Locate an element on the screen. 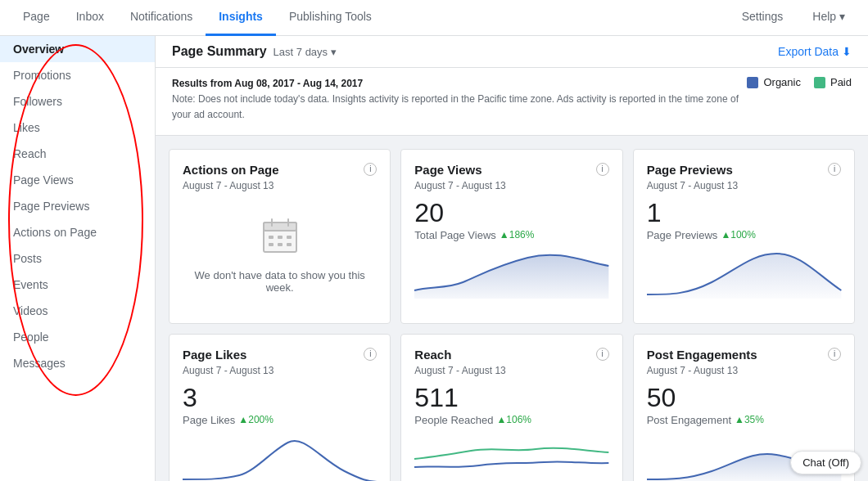 The image size is (868, 481). card-change-pp: ▲100% is located at coordinates (739, 235).